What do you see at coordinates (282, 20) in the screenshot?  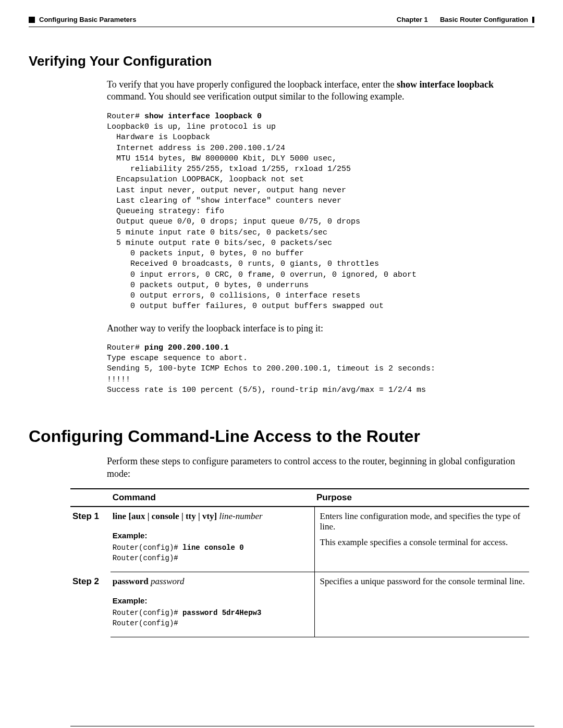 I see `running-head: Configuring Basic Parameters Chapter 1 B…` at bounding box center [282, 20].